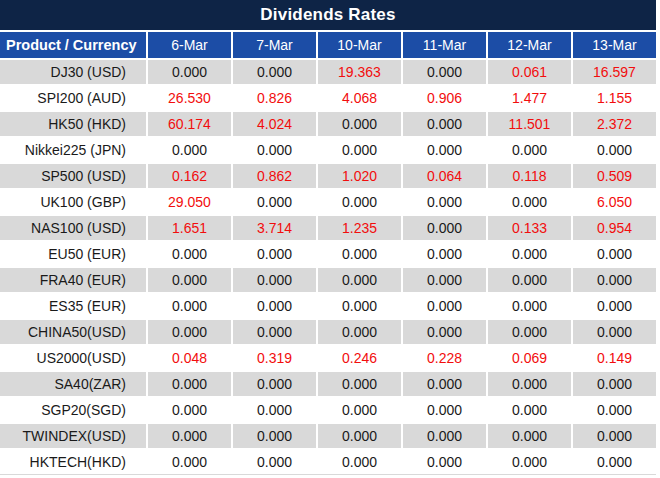  What do you see at coordinates (614, 176) in the screenshot?
I see `value-cell: 0.509` at bounding box center [614, 176].